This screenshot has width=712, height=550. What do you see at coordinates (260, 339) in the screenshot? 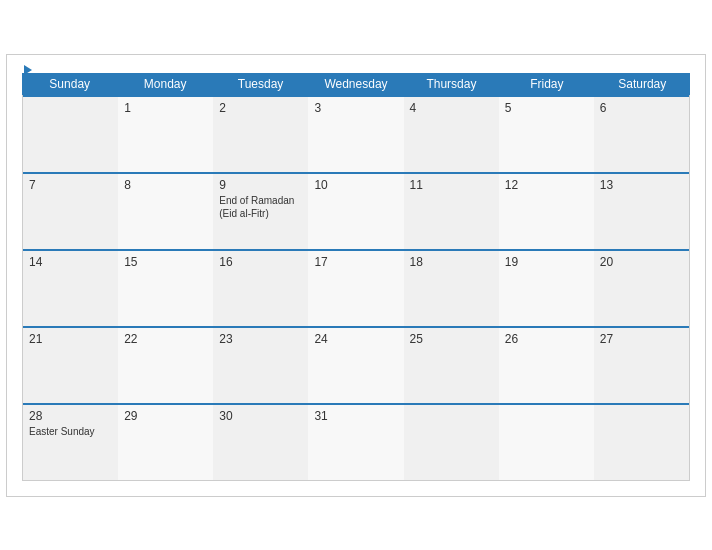
I see `day-number: 23` at bounding box center [260, 339].